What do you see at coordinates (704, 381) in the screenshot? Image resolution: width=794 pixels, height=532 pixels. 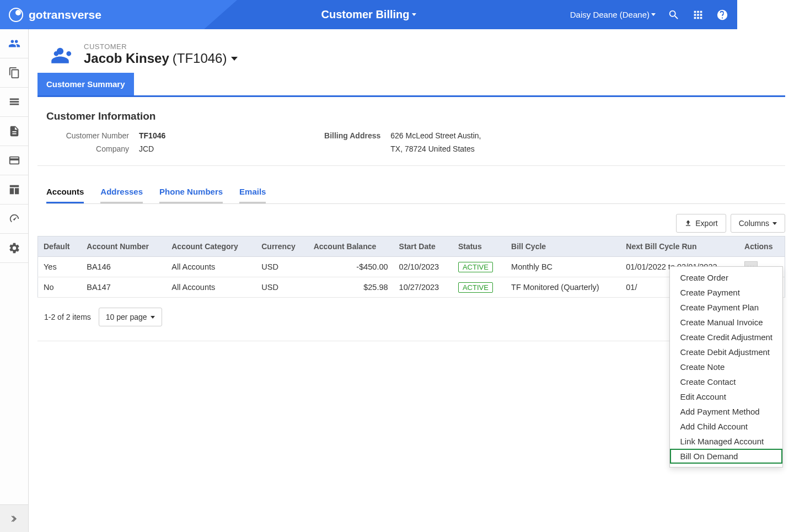 I see `menu-item: Create Contact` at bounding box center [704, 381].